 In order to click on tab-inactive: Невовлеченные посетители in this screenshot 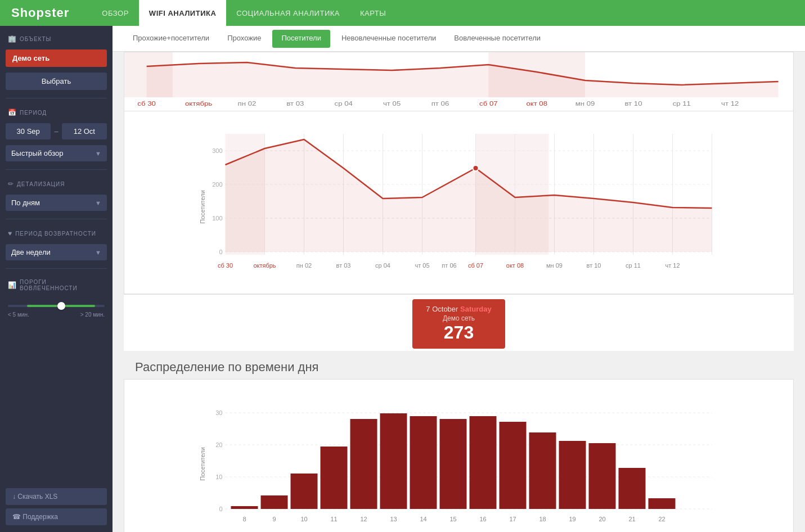, I will do `click(389, 39)`.